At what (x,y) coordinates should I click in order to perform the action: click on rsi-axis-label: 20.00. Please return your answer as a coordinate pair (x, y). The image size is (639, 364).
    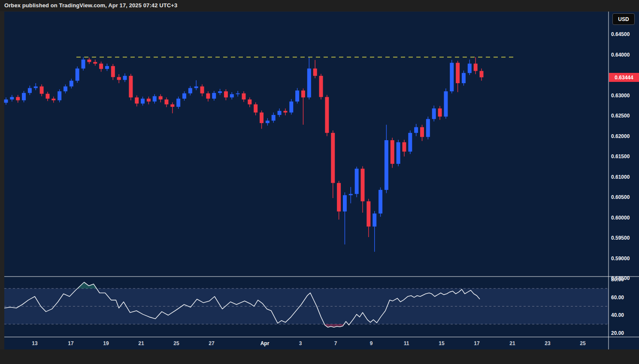
    Looking at the image, I should click on (618, 333).